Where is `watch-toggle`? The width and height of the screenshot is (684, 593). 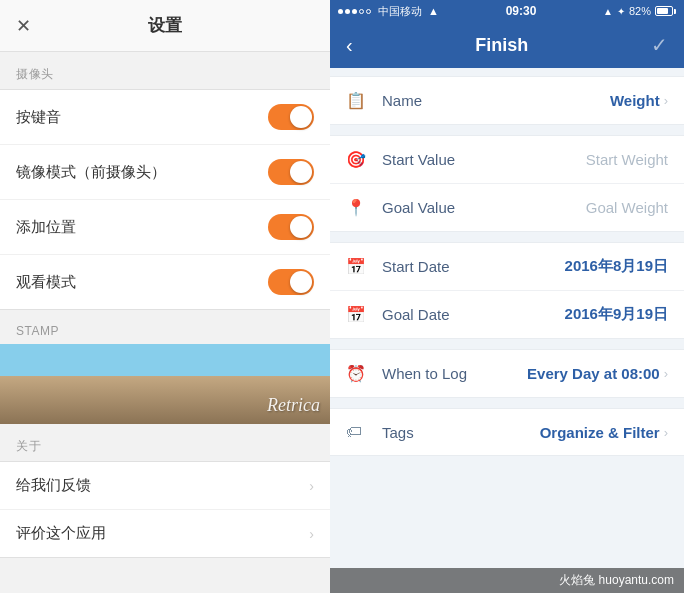
watch-toggle is located at coordinates (291, 282).